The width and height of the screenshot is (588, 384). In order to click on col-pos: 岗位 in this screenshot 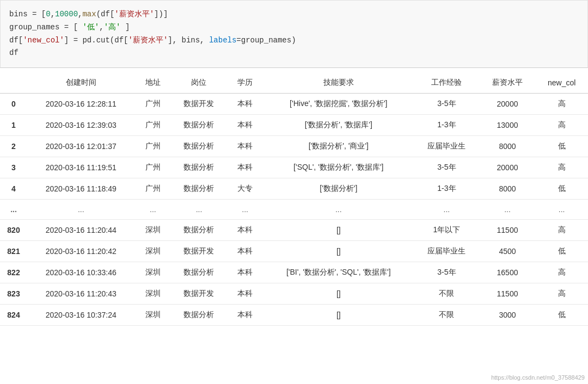, I will do `click(199, 83)`.